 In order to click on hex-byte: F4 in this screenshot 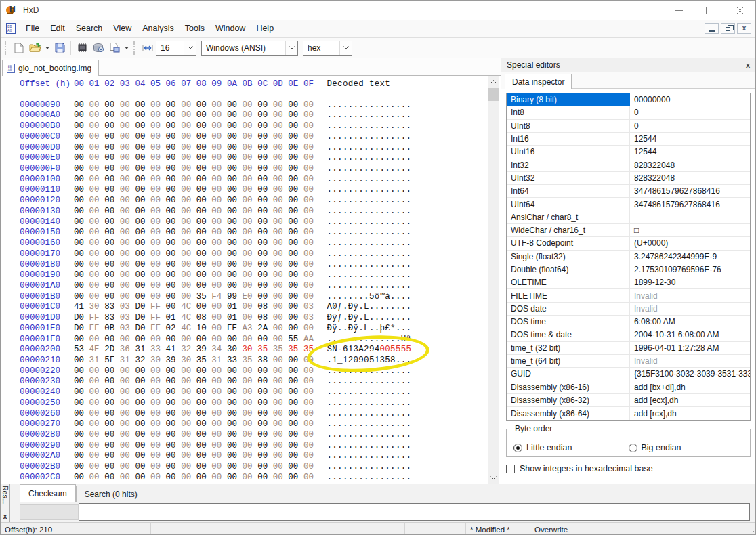, I will do `click(219, 297)`.